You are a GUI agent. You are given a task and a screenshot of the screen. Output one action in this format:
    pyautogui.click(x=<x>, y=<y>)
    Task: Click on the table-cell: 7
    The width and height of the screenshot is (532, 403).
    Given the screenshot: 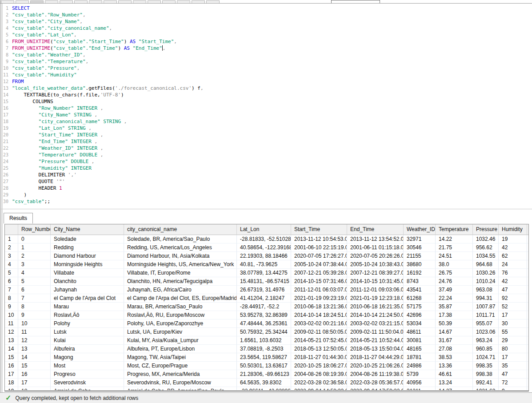 What is the action you would take?
    pyautogui.click(x=35, y=299)
    